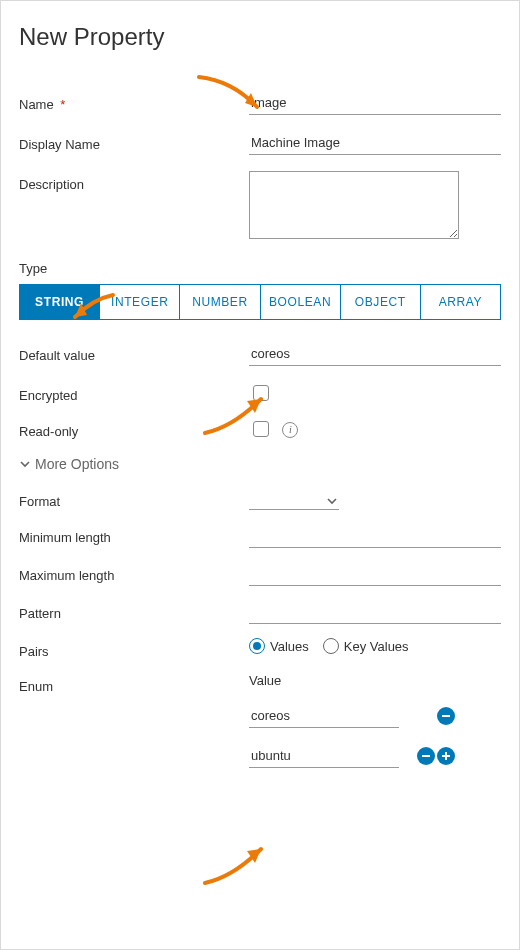 The height and width of the screenshot is (950, 520). What do you see at coordinates (446, 756) in the screenshot?
I see `add-enum-button` at bounding box center [446, 756].